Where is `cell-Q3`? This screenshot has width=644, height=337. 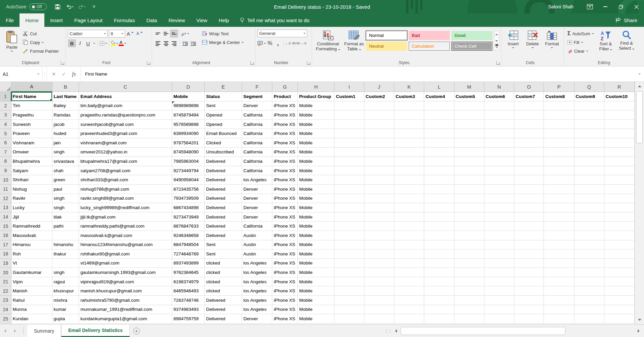 cell-Q3 is located at coordinates (590, 115).